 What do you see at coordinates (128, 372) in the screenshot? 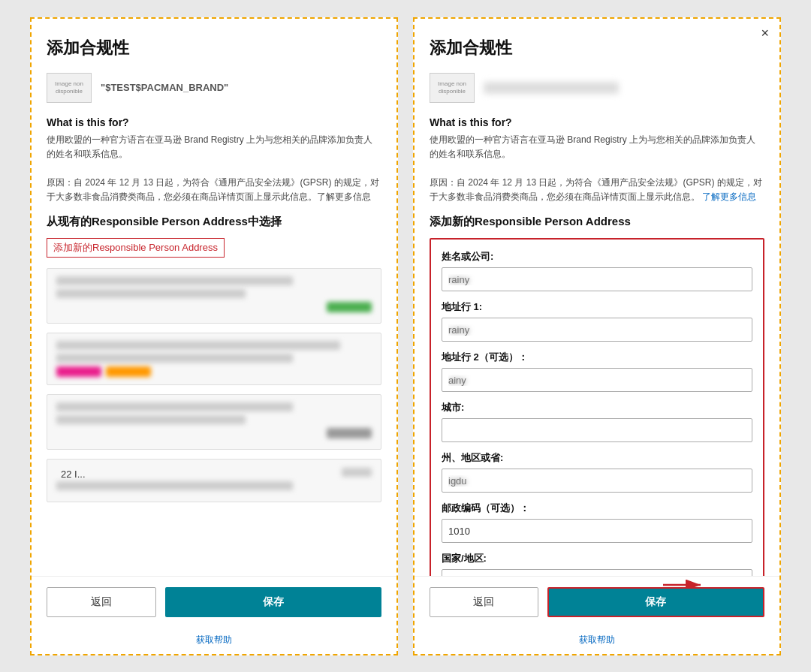
I see `status-badge-orange` at bounding box center [128, 372].